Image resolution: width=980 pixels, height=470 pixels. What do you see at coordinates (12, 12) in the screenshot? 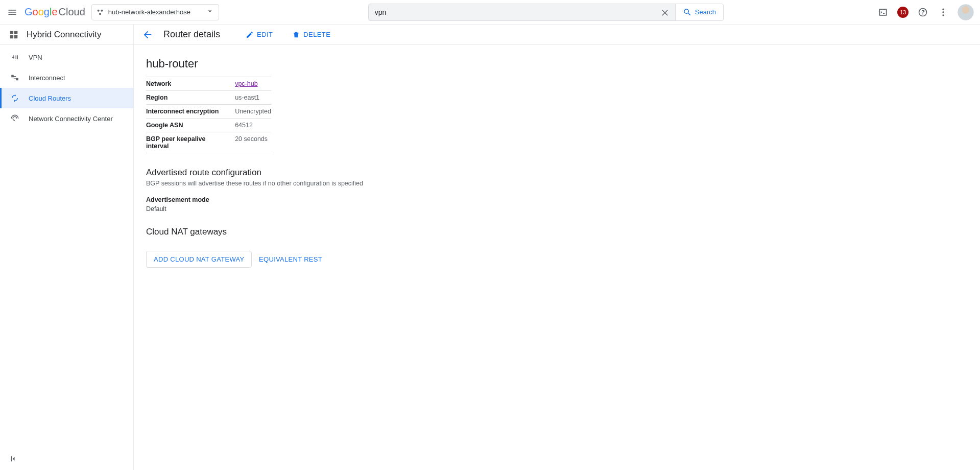
I see `nav-menu-button` at bounding box center [12, 12].